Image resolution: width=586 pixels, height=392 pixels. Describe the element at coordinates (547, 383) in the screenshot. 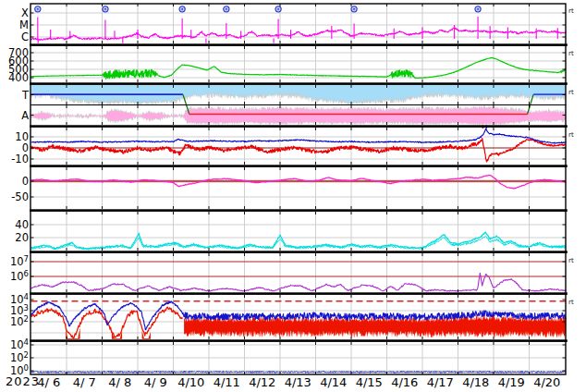

I see `x-tick-label: 4/20` at that location.